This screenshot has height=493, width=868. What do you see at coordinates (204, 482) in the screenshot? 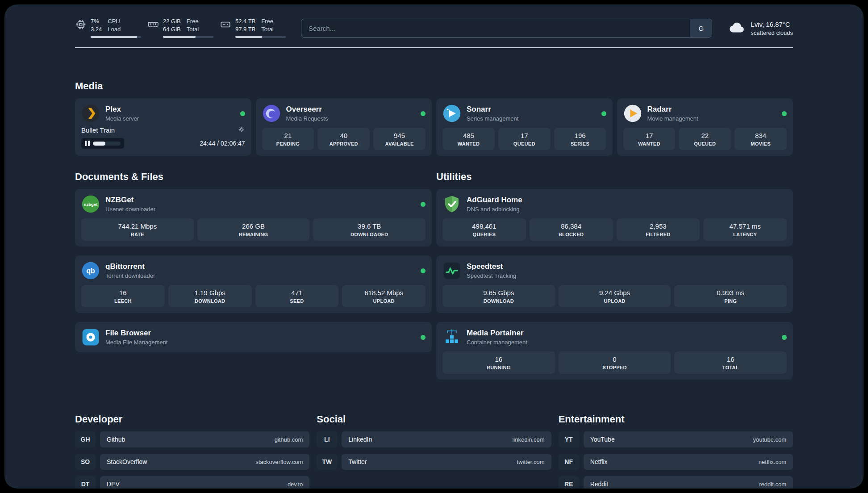
I see `bookmark-link: DEV dev.to` at bounding box center [204, 482].